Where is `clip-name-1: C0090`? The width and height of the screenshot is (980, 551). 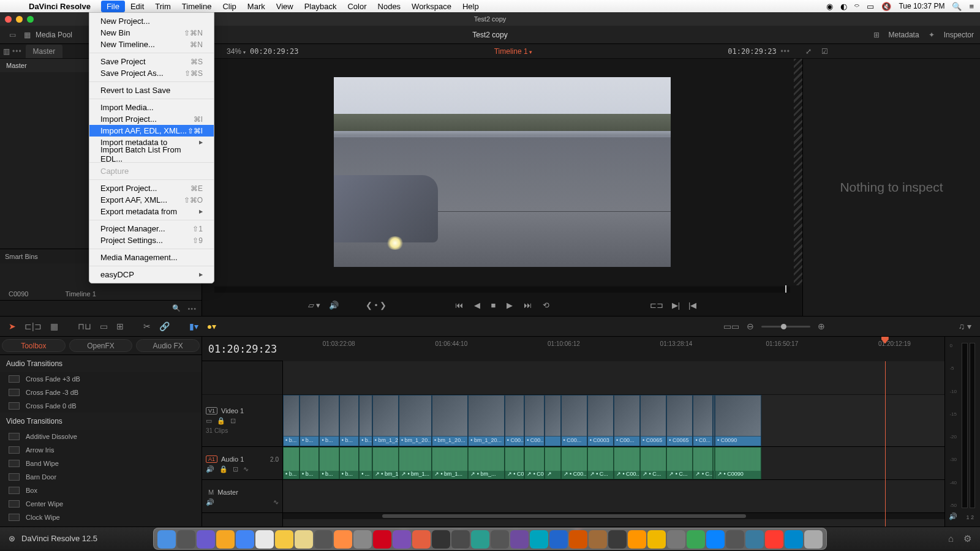
clip-name-1: C0090 is located at coordinates (18, 294).